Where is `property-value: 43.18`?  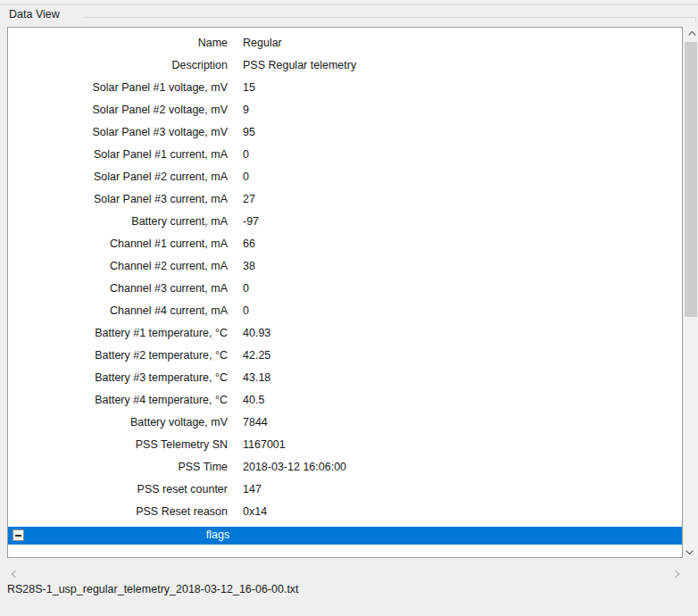
property-value: 43.18 is located at coordinates (257, 379).